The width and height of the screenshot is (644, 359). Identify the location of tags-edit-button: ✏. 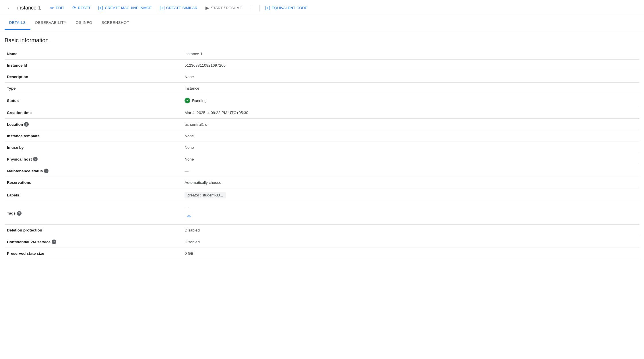
(189, 216).